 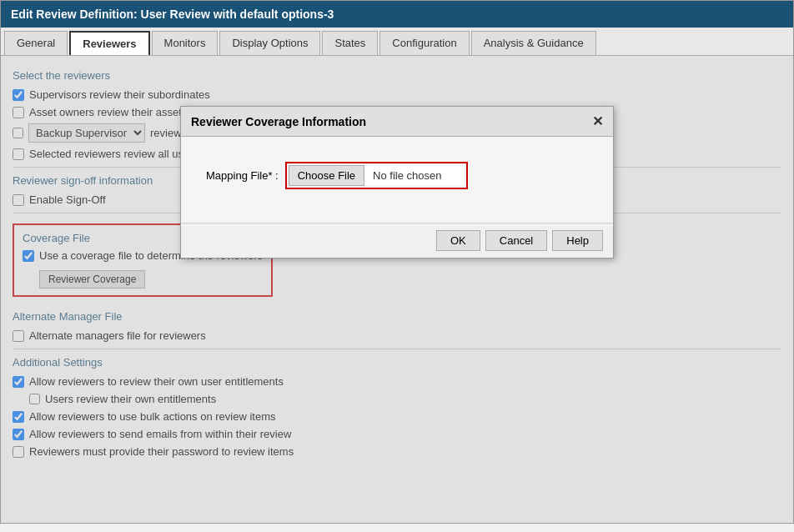 What do you see at coordinates (36, 43) in the screenshot?
I see `tab-general: General` at bounding box center [36, 43].